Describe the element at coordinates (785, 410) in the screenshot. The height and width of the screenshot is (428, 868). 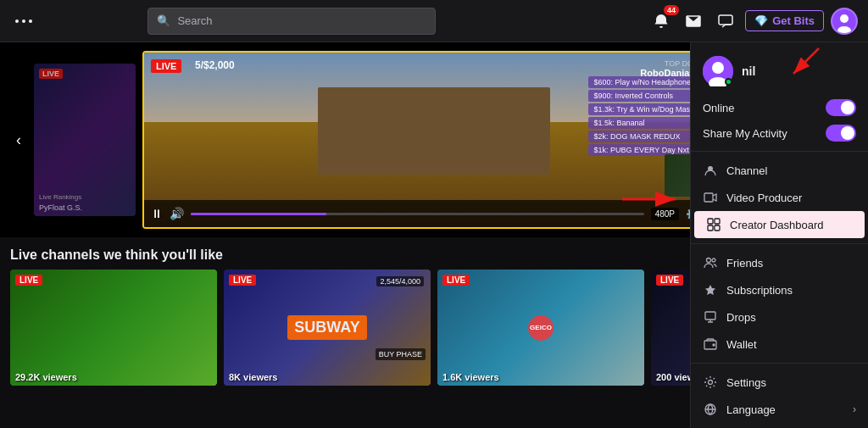
I see `language-label: Language` at that location.